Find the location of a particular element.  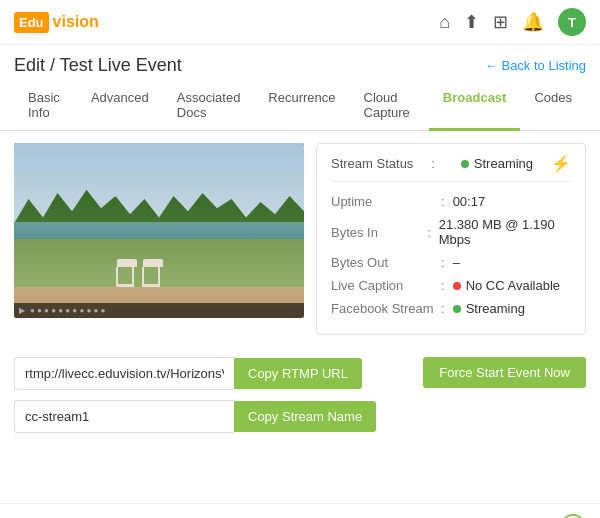

tab-associated-docs: Associated Docs is located at coordinates (209, 106).